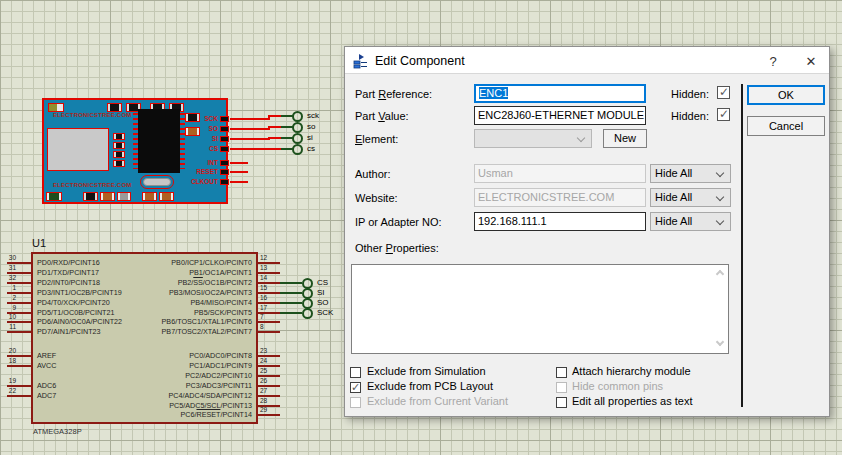  What do you see at coordinates (135, 151) in the screenshot?
I see `enc28j60-module: ELECTRONICSTREE.COM ELECTRONICSTREE.COM …` at bounding box center [135, 151].